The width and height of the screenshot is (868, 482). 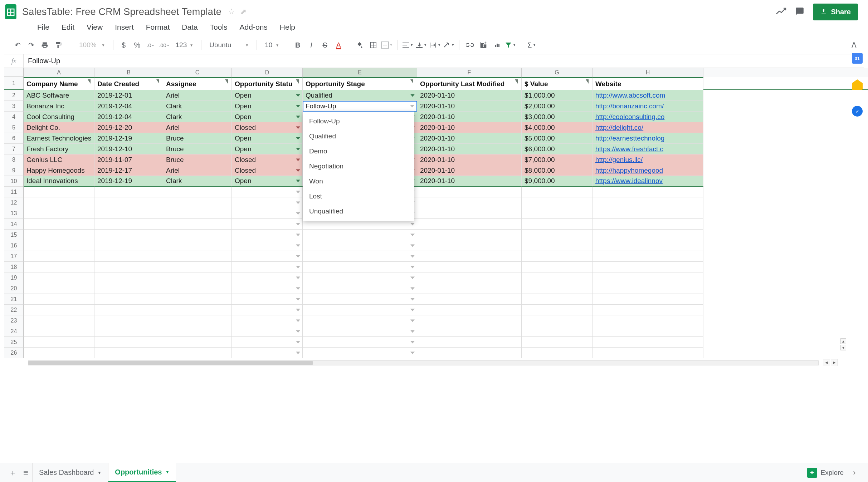 What do you see at coordinates (648, 72) in the screenshot?
I see `col-header-H: H` at bounding box center [648, 72].